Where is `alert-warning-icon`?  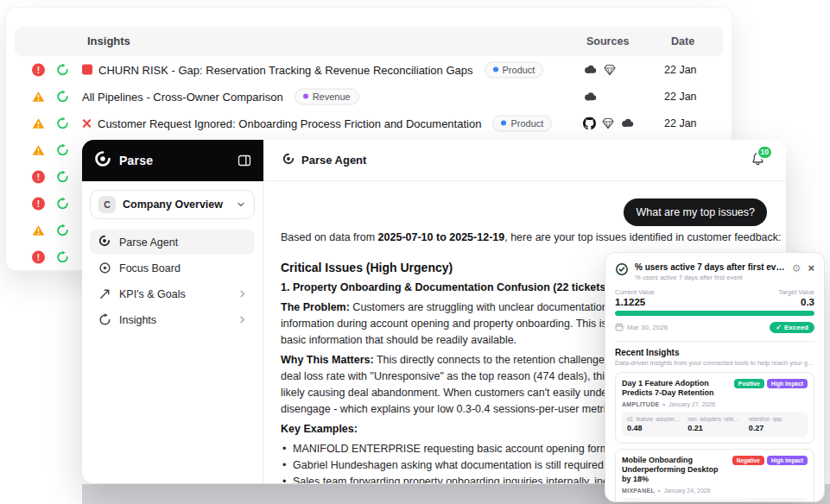
alert-warning-icon is located at coordinates (38, 230).